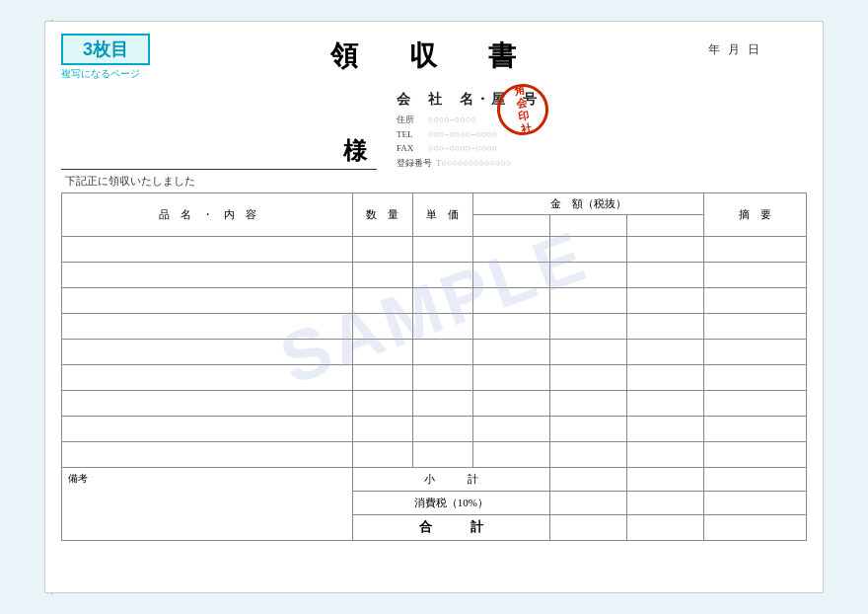  I want to click on total-val2, so click(665, 527).